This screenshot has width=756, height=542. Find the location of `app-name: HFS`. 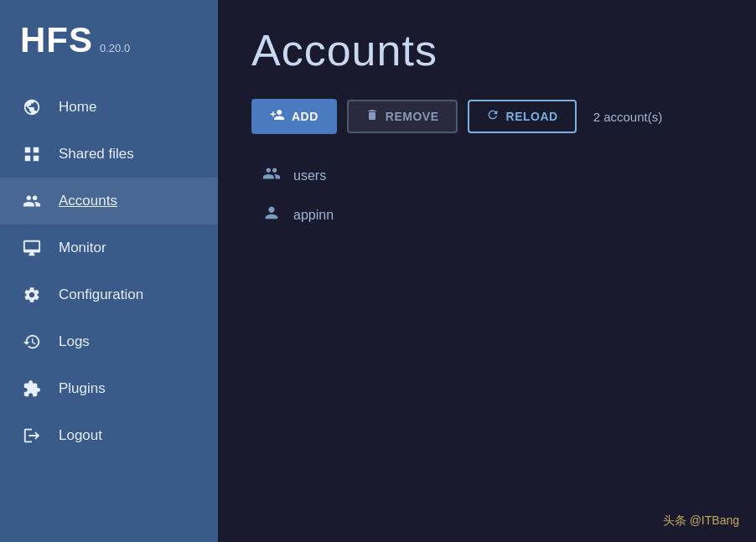

app-name: HFS is located at coordinates (57, 40).